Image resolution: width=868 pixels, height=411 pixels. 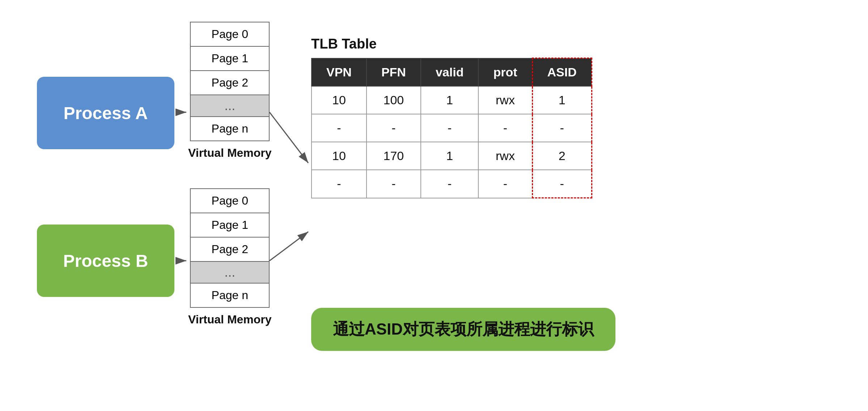 What do you see at coordinates (339, 72) in the screenshot?
I see `tlb-header-vpn: VPN` at bounding box center [339, 72].